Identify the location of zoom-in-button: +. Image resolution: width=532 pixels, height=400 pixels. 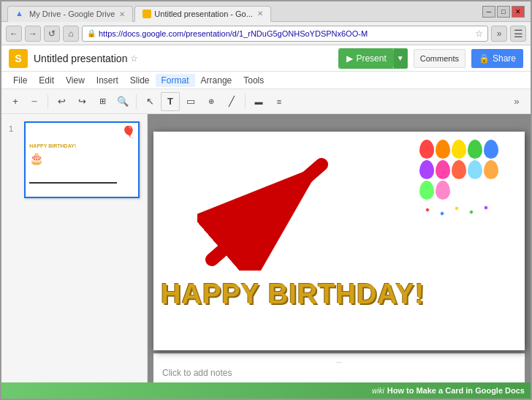
(15, 102).